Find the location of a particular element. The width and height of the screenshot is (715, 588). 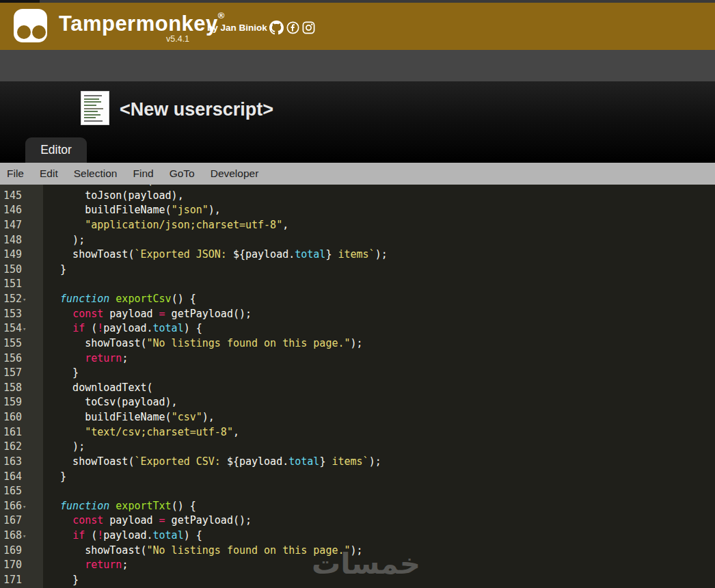

line-number: 162 is located at coordinates (12, 447).